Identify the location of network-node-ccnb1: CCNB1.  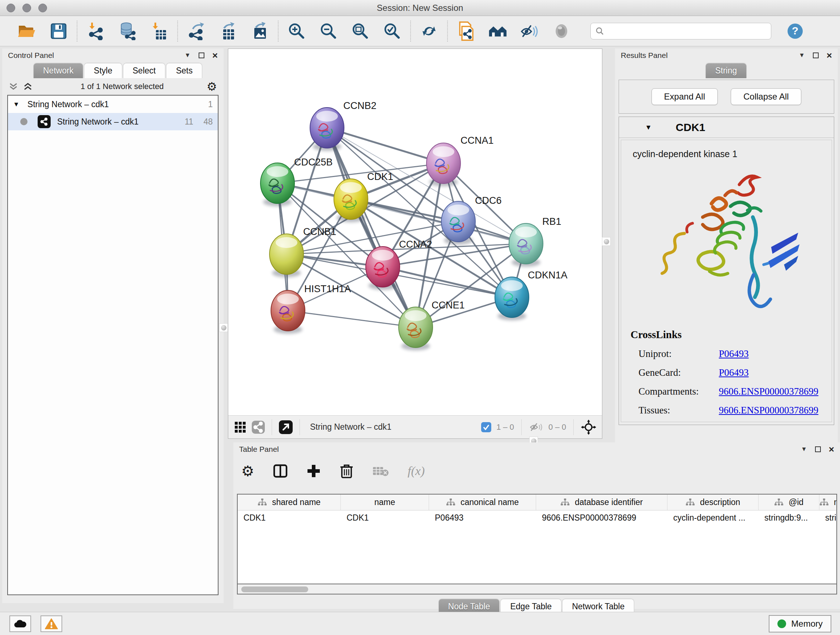
(303, 252).